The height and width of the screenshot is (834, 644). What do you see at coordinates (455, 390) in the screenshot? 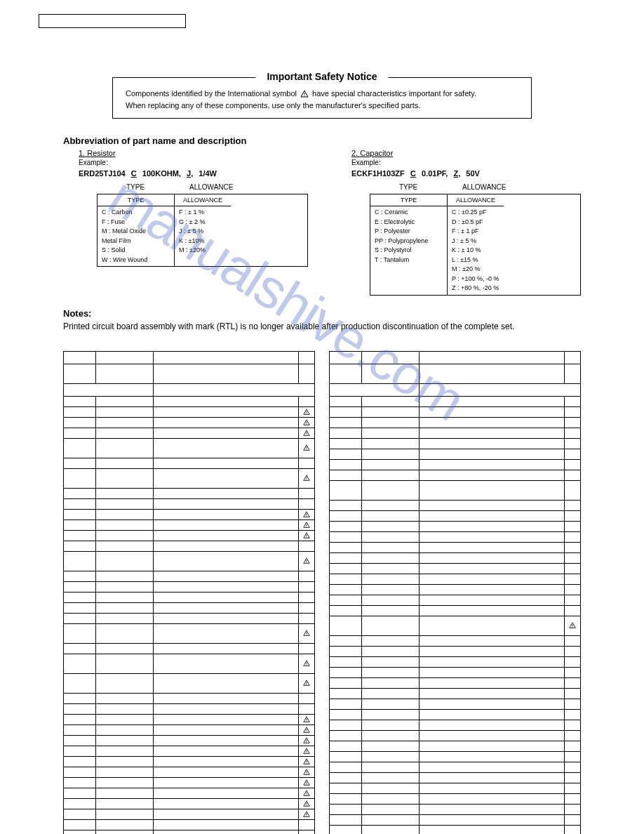
I see `table-section-header` at bounding box center [455, 390].